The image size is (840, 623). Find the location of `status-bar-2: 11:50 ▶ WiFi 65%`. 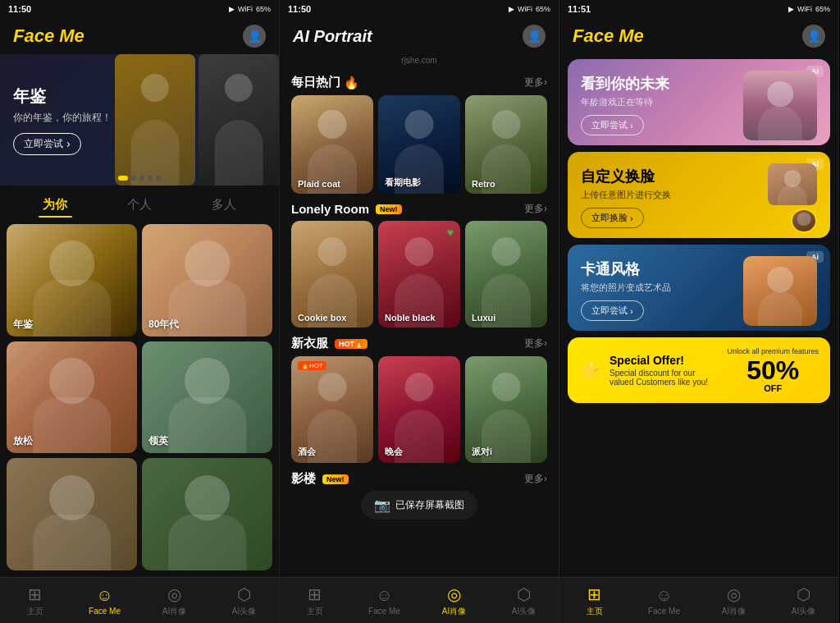

status-bar-2: 11:50 ▶ WiFi 65% is located at coordinates (419, 9).